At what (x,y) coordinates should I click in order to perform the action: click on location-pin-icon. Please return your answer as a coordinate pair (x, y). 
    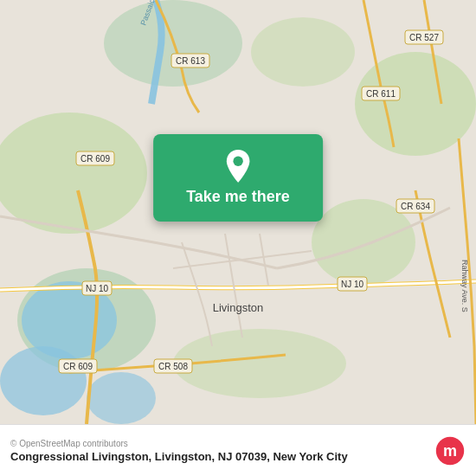
    Looking at the image, I should click on (238, 166).